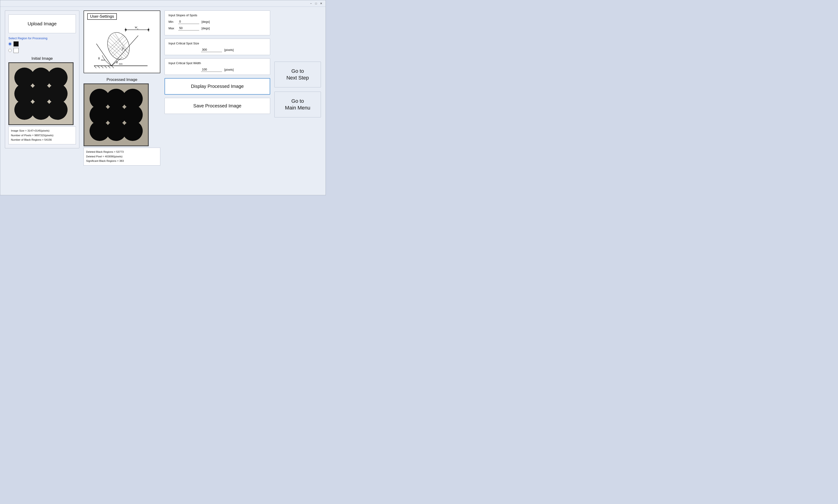  Describe the element at coordinates (298, 64) in the screenshot. I see `far-right-panel: Go to Next Step Go to Main Menu` at that location.